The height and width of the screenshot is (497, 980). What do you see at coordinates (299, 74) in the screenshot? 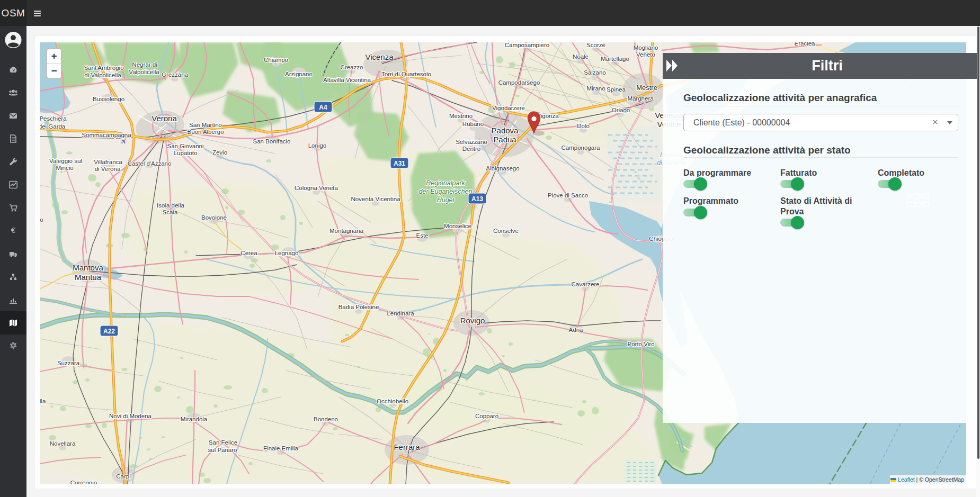
I see `svg-text: Arzignano` at bounding box center [299, 74].